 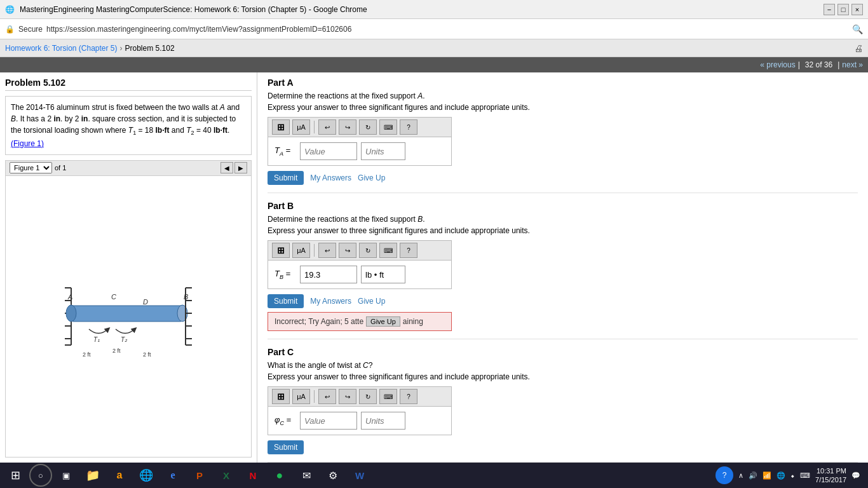 What do you see at coordinates (388, 127) in the screenshot?
I see `keyboard-btn-a: ⌨` at bounding box center [388, 127].